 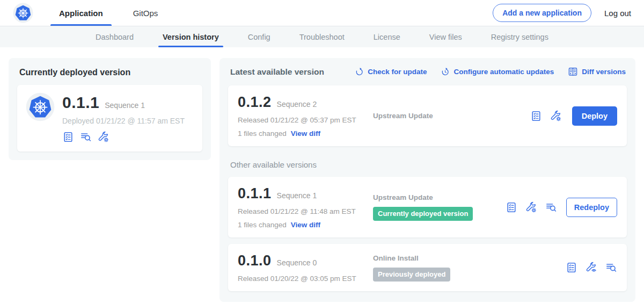 What do you see at coordinates (277, 72) in the screenshot?
I see `latest-version-header: Latest available version` at bounding box center [277, 72].